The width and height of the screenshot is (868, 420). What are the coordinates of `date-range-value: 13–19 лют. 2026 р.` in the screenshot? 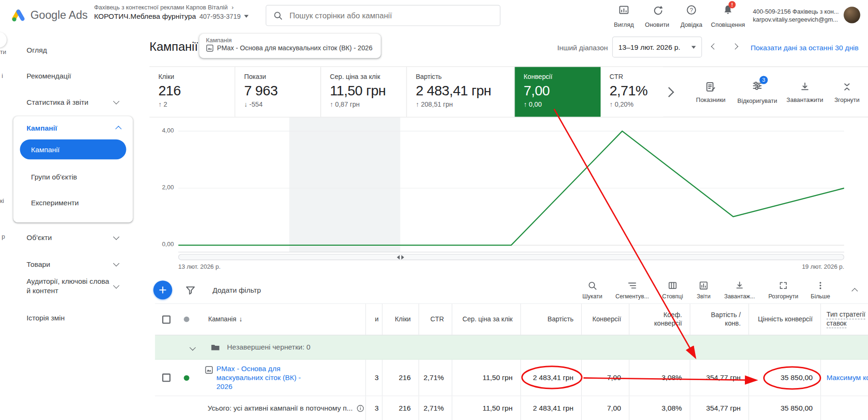 It's located at (649, 47).